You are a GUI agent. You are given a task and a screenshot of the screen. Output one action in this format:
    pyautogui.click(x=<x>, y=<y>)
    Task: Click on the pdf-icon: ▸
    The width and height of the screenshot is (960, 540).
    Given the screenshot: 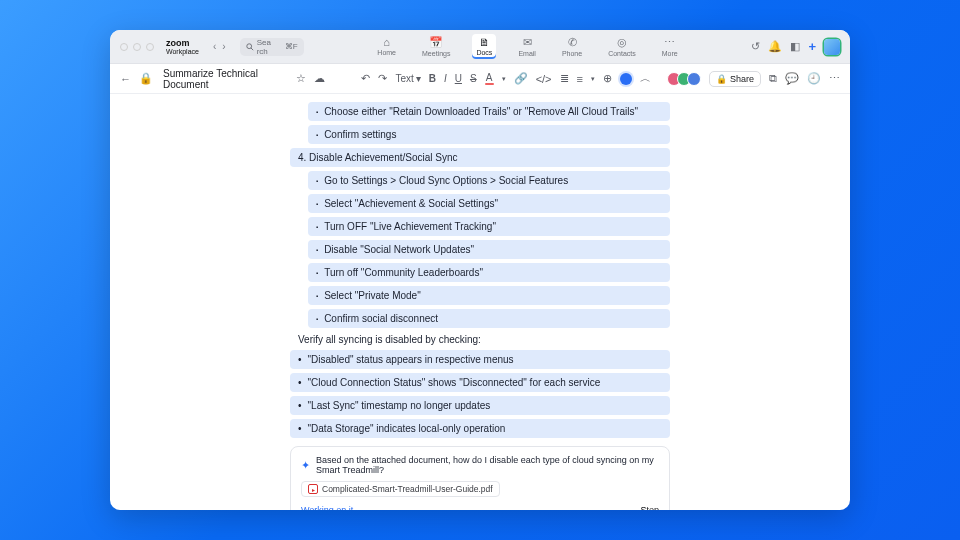 What is the action you would take?
    pyautogui.click(x=313, y=489)
    